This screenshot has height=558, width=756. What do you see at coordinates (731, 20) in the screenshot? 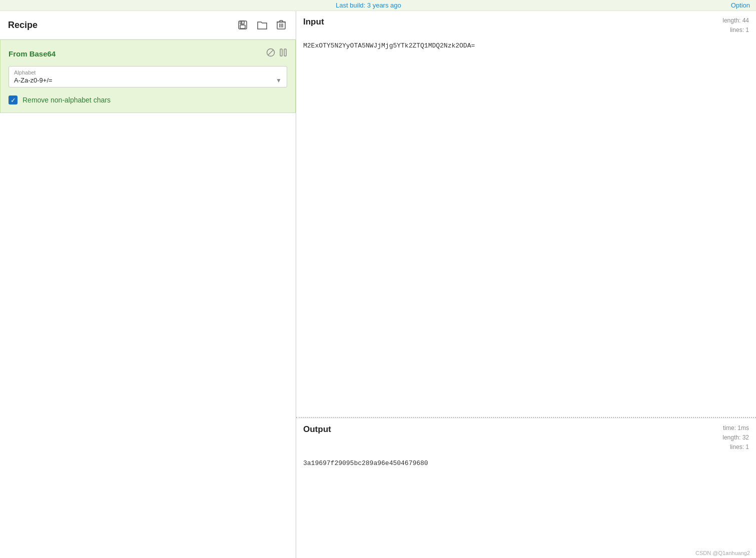
I see `input-length-label: length:` at bounding box center [731, 20].